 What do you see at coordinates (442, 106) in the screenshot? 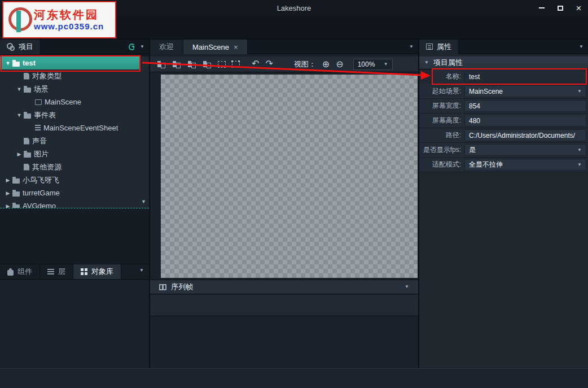
I see `property-label: 屏幕宽度:` at bounding box center [442, 106].